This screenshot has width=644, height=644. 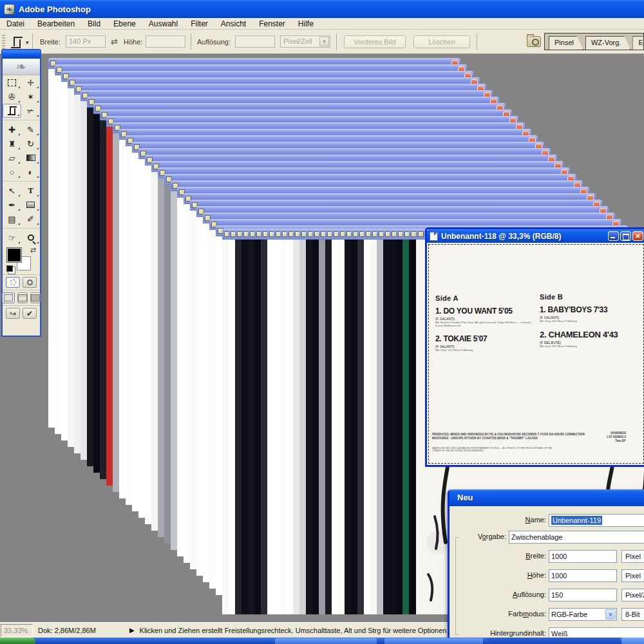 What do you see at coordinates (35, 298) in the screenshot?
I see `fullscreen-button` at bounding box center [35, 298].